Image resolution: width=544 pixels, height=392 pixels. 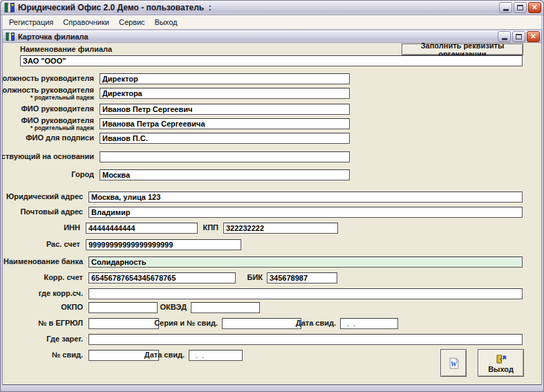 What do you see at coordinates (520, 8) in the screenshot?
I see `main-window-controls: ✕` at bounding box center [520, 8].